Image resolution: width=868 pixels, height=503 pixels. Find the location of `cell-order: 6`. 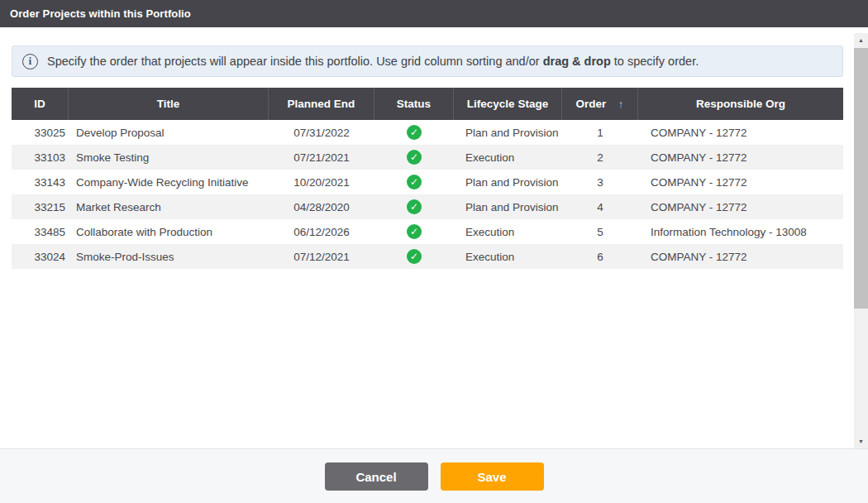

cell-order: 6 is located at coordinates (600, 256).